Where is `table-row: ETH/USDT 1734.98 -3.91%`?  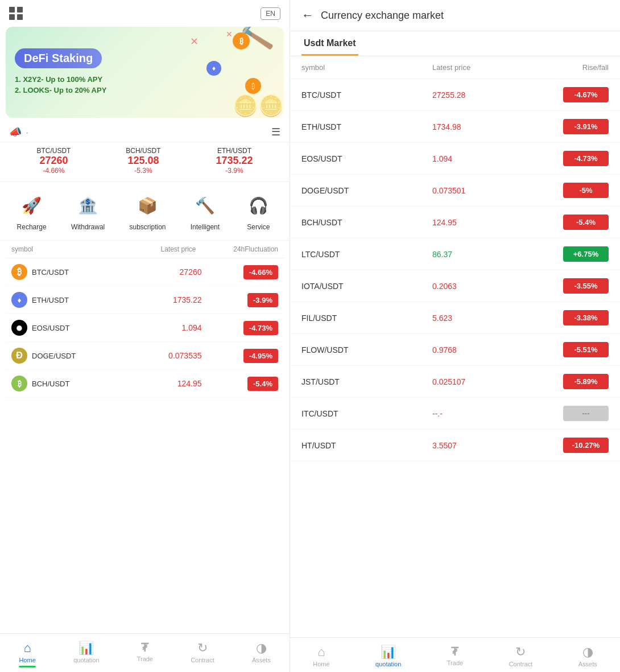
table-row: ETH/USDT 1734.98 -3.91% is located at coordinates (455, 127).